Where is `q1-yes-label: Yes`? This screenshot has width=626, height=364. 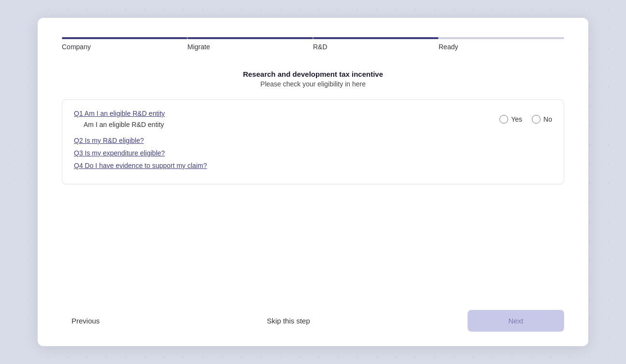 q1-yes-label: Yes is located at coordinates (517, 119).